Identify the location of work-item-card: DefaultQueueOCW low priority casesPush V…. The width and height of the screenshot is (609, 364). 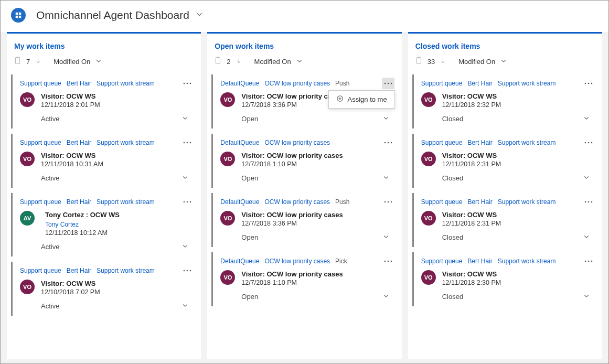
(304, 220).